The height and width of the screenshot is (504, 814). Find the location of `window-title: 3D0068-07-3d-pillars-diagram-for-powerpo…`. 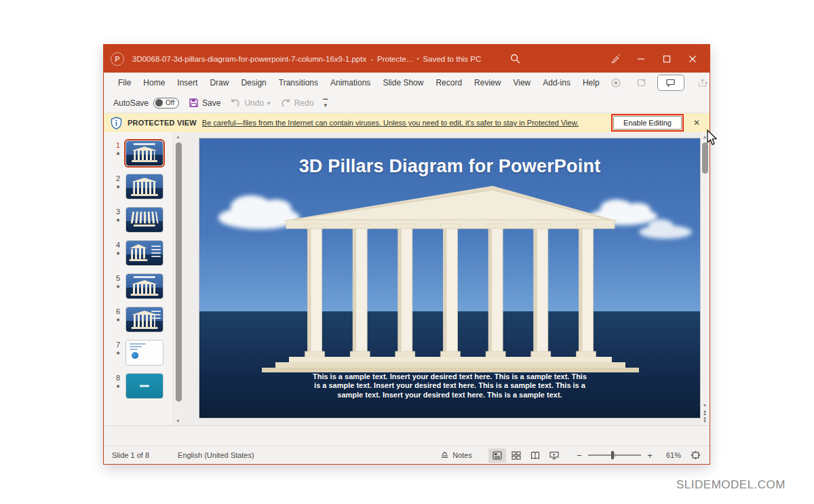

window-title: 3D0068-07-3d-pillars-diagram-for-powerpo… is located at coordinates (307, 59).